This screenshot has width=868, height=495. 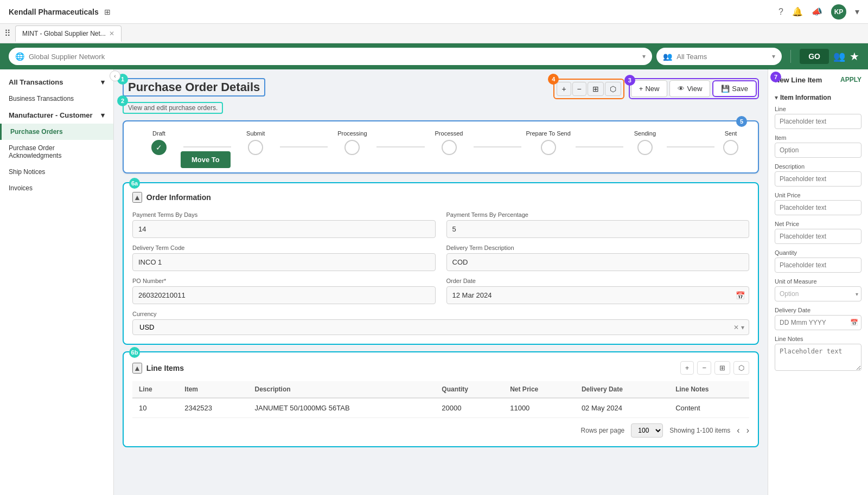 I want to click on tab-close-icon: ✕, so click(x=112, y=34).